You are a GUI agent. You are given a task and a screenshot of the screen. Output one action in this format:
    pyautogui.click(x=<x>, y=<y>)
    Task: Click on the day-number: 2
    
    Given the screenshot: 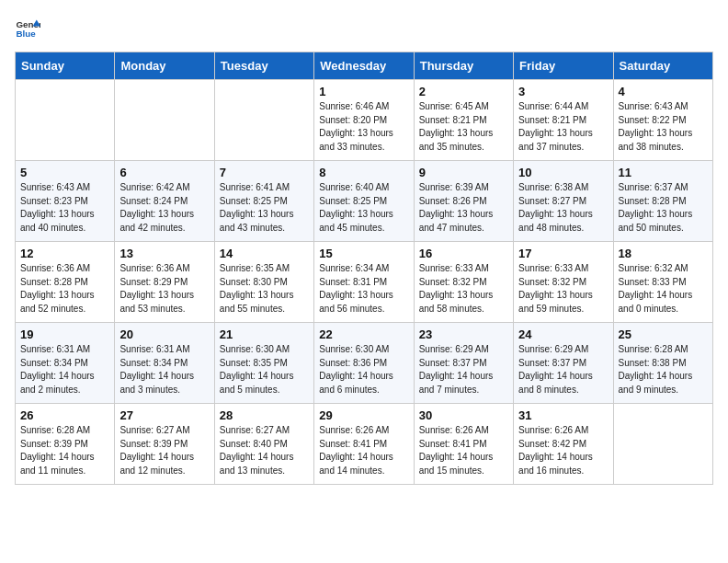 What is the action you would take?
    pyautogui.click(x=463, y=92)
    